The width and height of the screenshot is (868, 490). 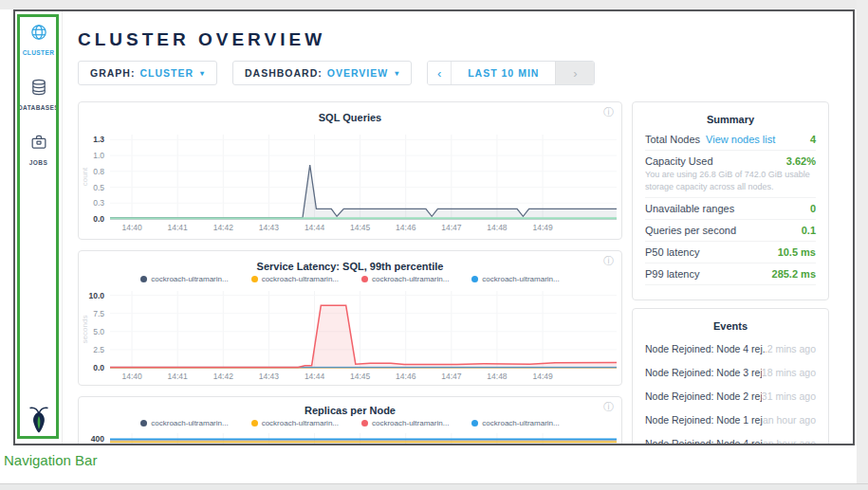 I want to click on event-row: Node Rejoined: Node 4 rej...an hour ago, so click(x=730, y=438).